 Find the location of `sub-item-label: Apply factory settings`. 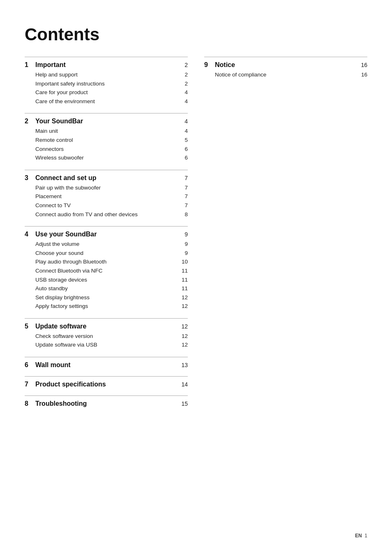

sub-item-label: Apply factory settings is located at coordinates (62, 306).